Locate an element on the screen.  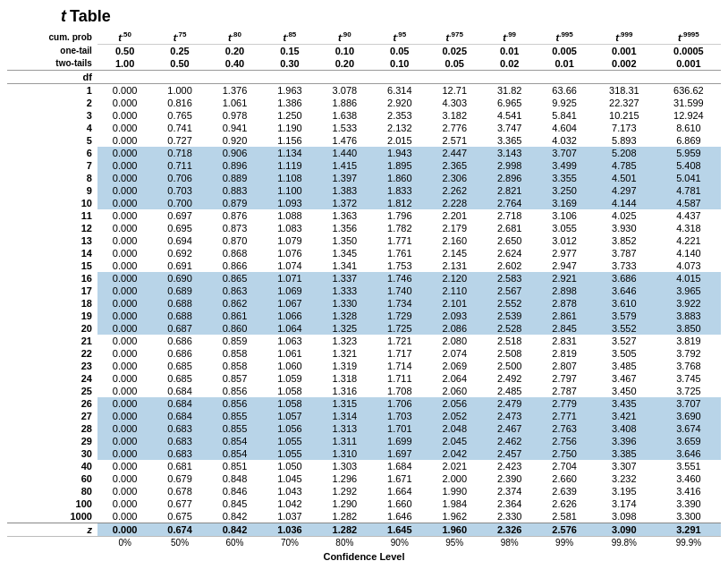
cell-value: 1.721 is located at coordinates (399, 341).